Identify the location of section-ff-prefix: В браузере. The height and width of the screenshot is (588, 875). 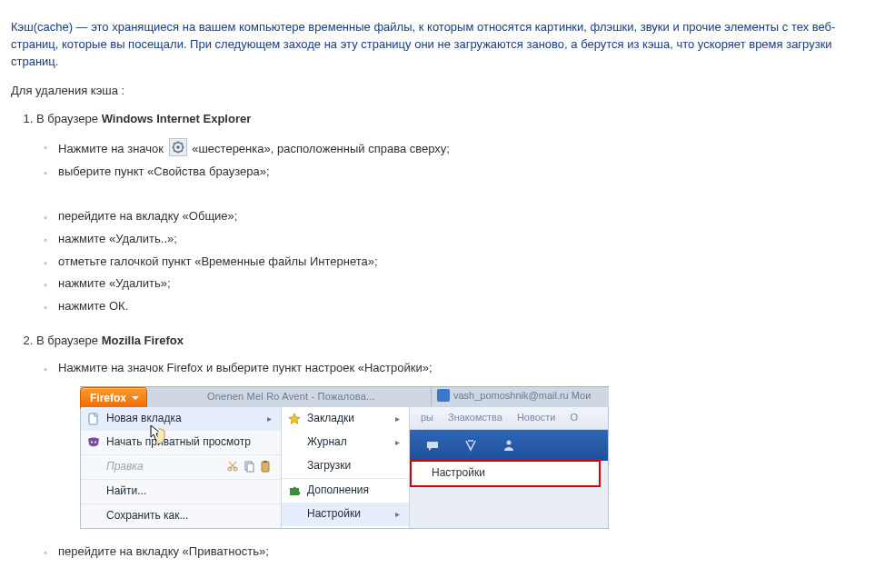
(69, 340).